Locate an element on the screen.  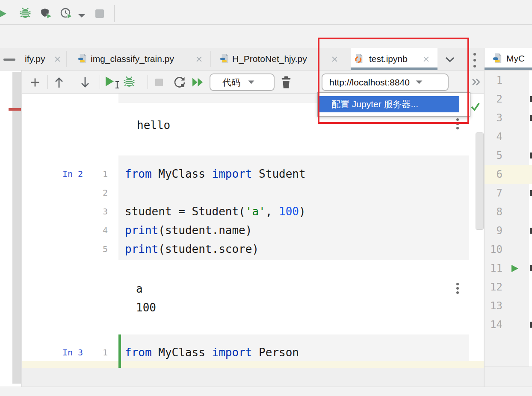
chevron-down-icon is located at coordinates (251, 82).